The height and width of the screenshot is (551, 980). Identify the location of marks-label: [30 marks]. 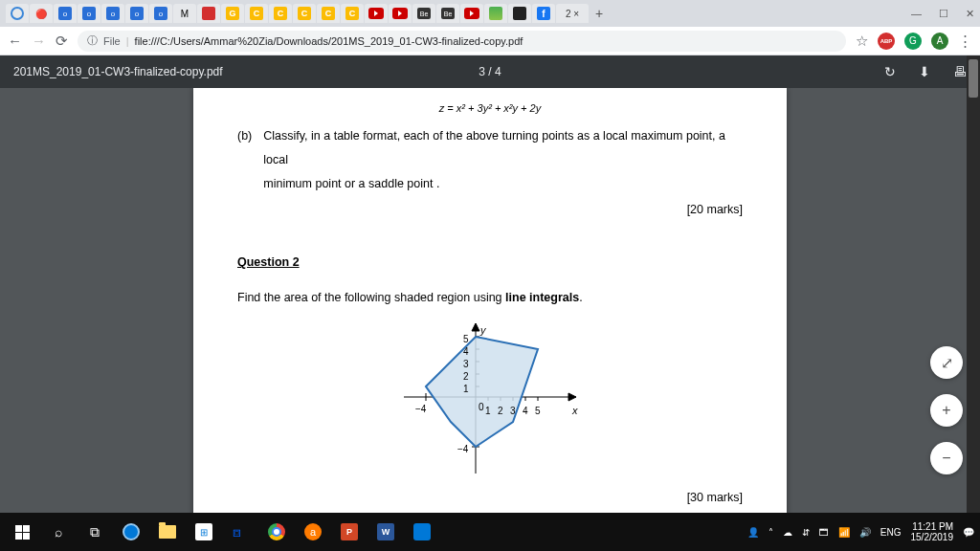
(490, 497).